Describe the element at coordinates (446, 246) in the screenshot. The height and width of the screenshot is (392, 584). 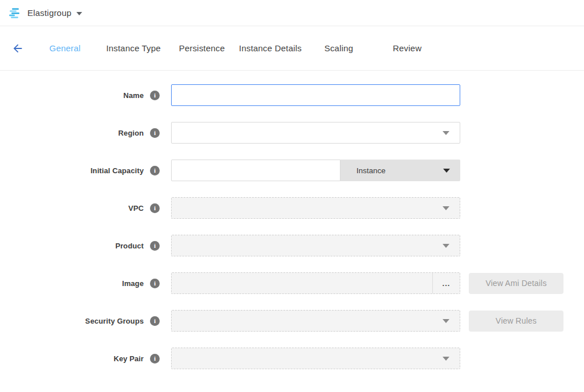
I see `product-caret-icon` at that location.